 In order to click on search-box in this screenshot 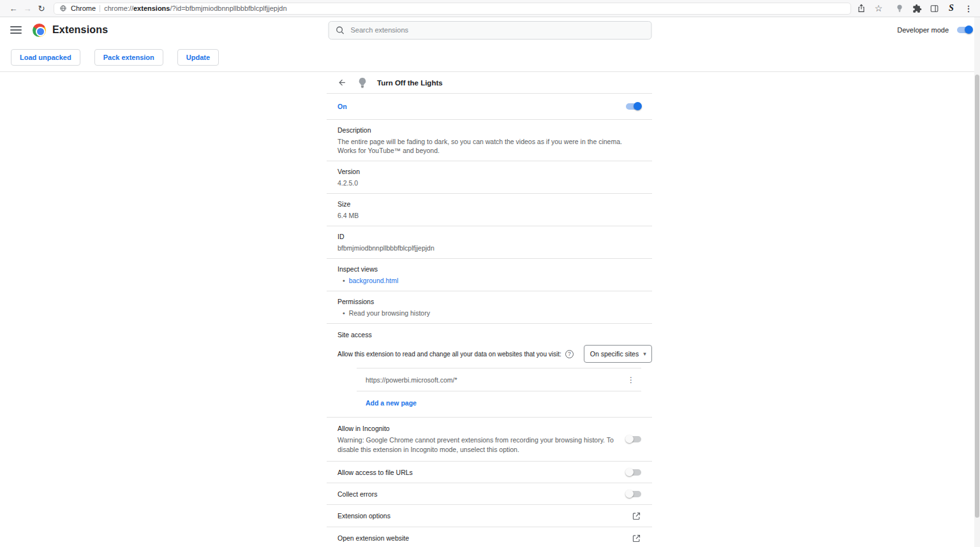, I will do `click(490, 31)`.